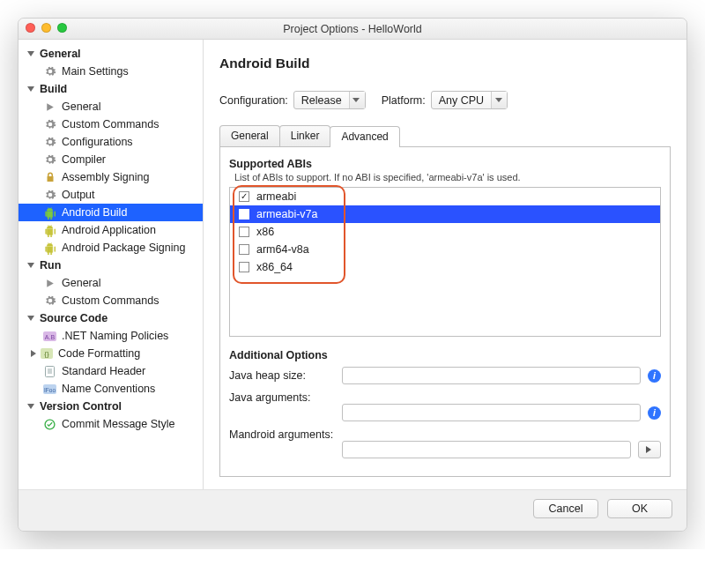 This screenshot has height=588, width=705. I want to click on sidebar-item-label: Configurations, so click(97, 142).